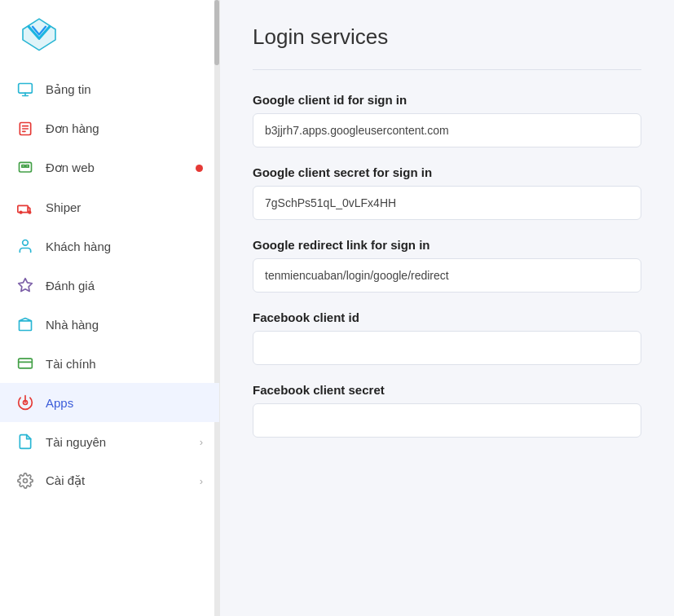  I want to click on google-client-id-group: Google client id for sign in, so click(447, 121).